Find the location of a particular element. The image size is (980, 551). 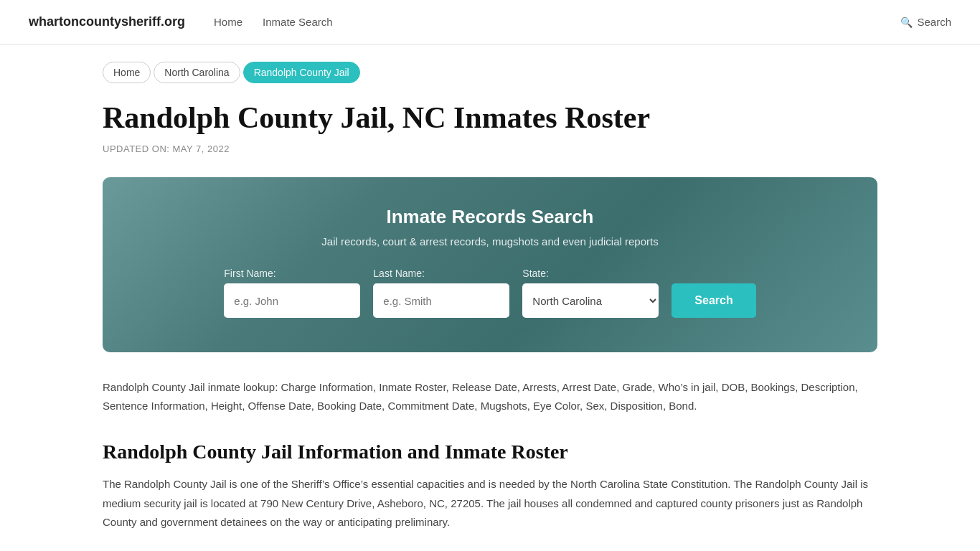

nav-inmate-search: Inmate Search is located at coordinates (298, 22).